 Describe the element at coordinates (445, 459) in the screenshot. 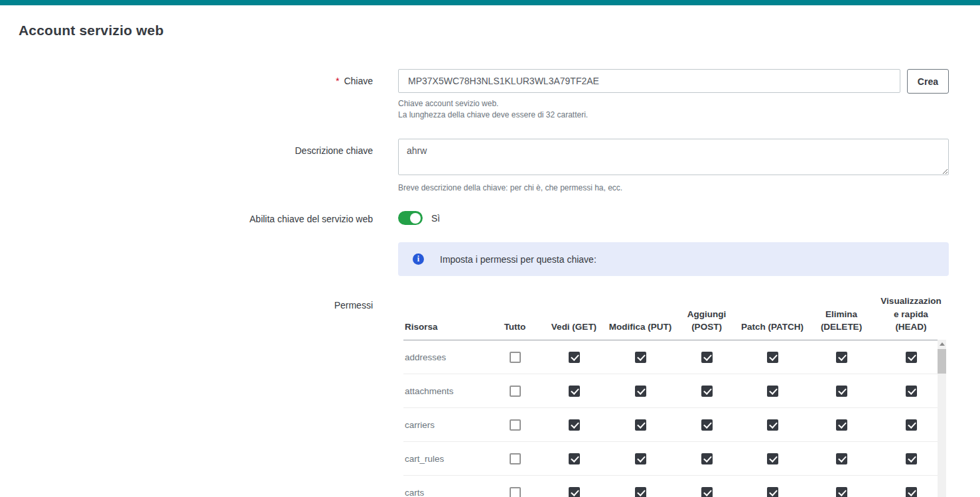

I see `resource-name: cart_rules` at that location.